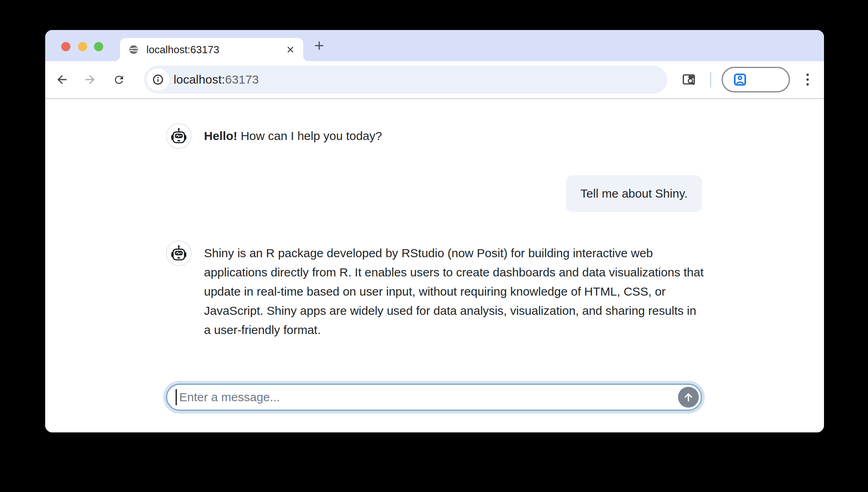 The image size is (868, 492). Describe the element at coordinates (688, 397) in the screenshot. I see `send-button` at that location.